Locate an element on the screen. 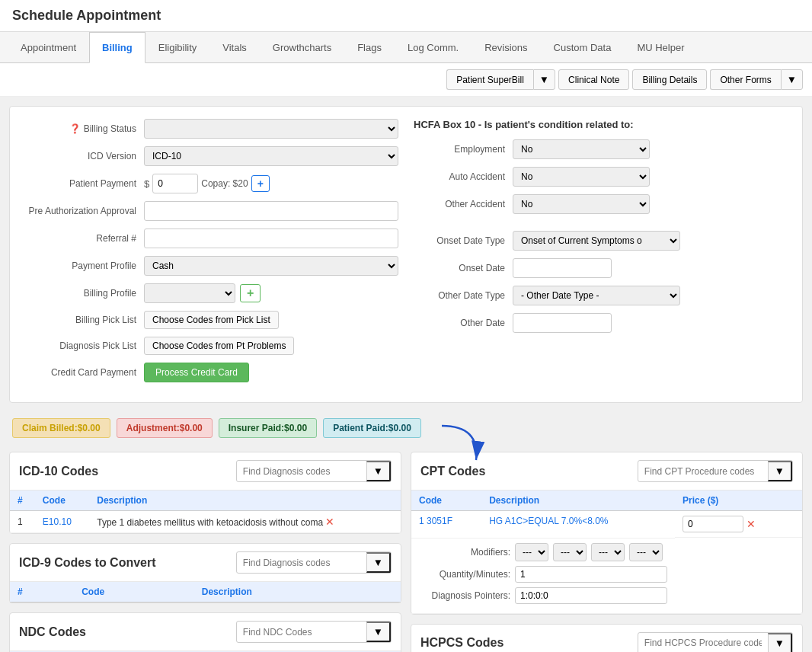 This screenshot has width=812, height=652. tab-logcomm: Log Comm. is located at coordinates (433, 47).